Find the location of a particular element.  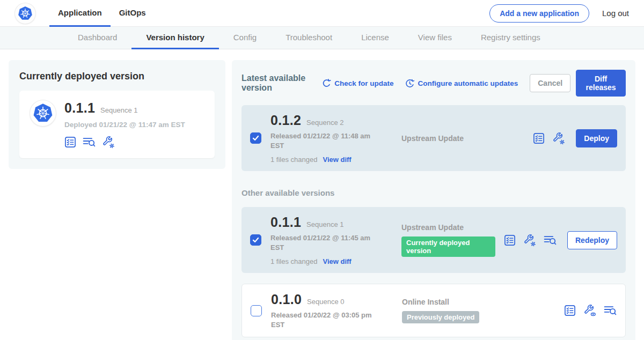

latest-available-title: Latest available version is located at coordinates (278, 83).